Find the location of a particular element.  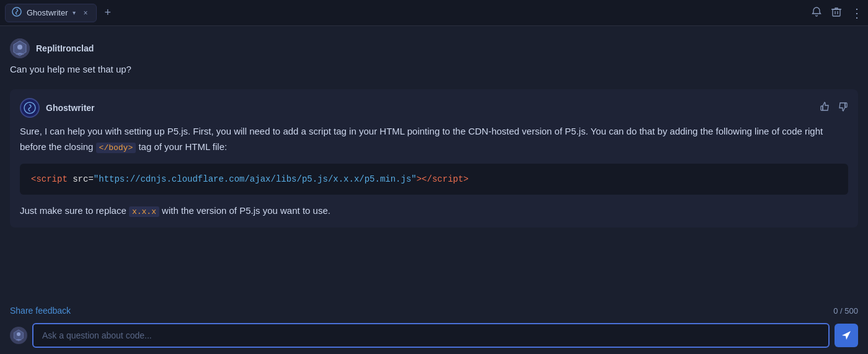

ai-message-actions is located at coordinates (834, 108).